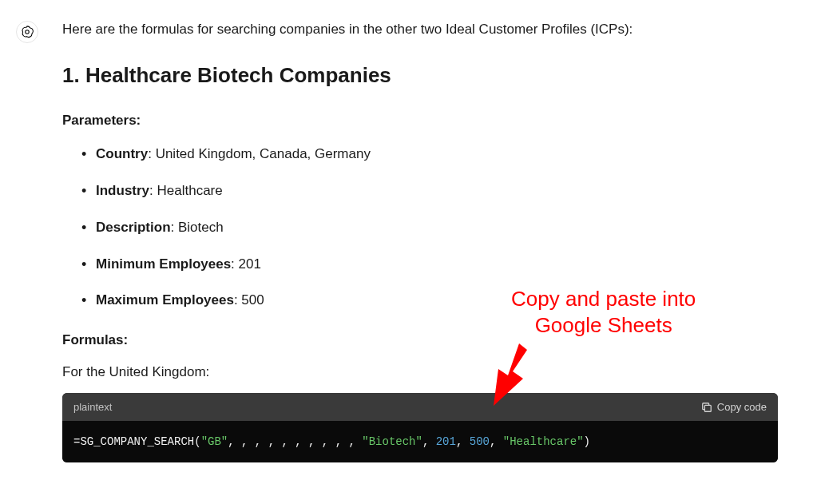 This screenshot has height=504, width=813. I want to click on intro-text: Here are the formulas for searching comp…, so click(420, 30).